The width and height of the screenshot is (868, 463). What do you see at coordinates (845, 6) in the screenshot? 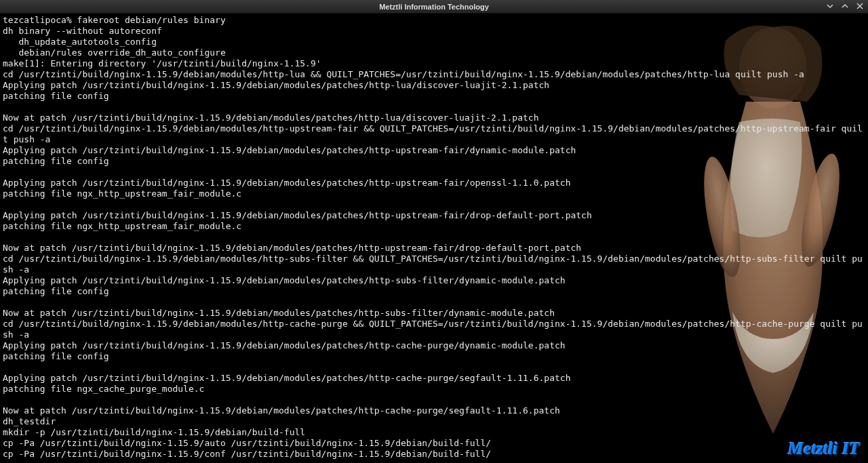
I see `window-controls` at bounding box center [845, 6].